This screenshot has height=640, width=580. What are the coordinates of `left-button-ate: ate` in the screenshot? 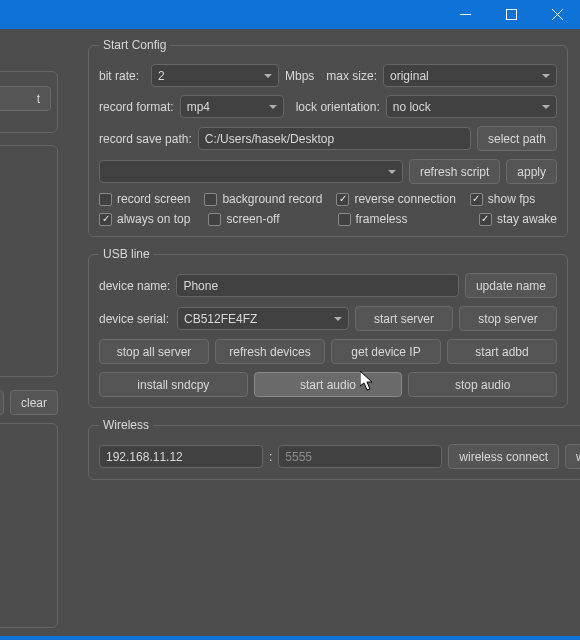 It's located at (2, 402).